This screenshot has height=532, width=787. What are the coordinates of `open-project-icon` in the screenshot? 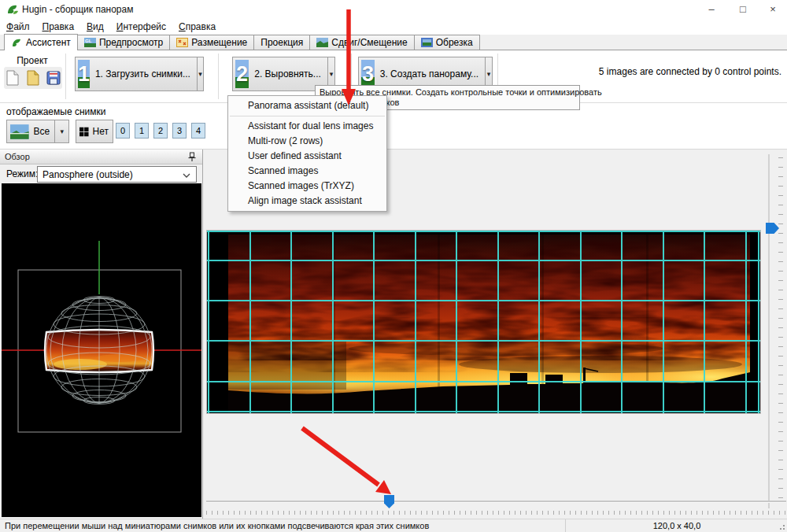 It's located at (33, 78).